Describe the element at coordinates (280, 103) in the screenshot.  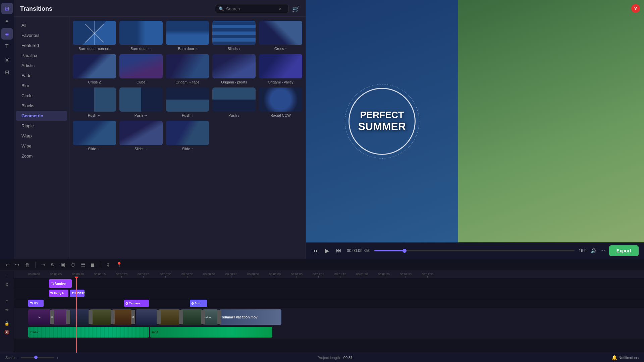
I see `transition-radial-ccw: Radial CCW` at that location.